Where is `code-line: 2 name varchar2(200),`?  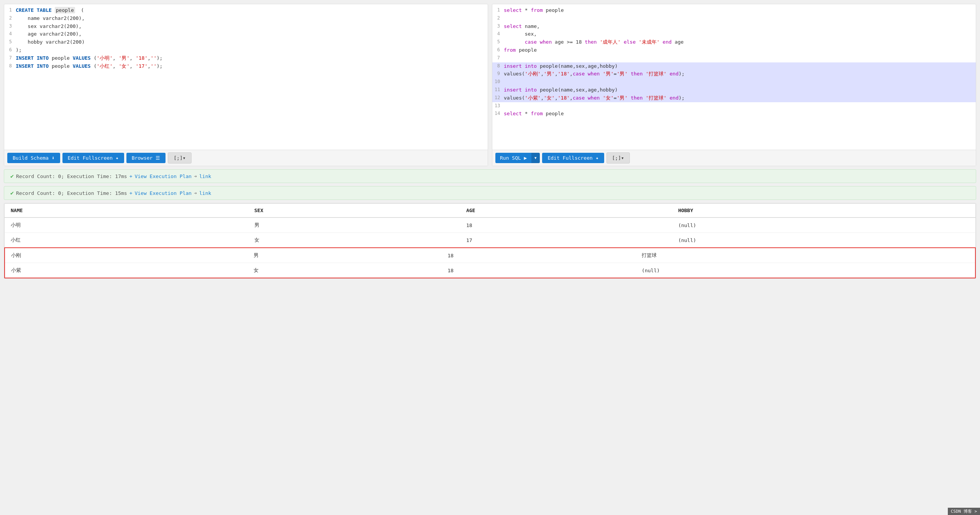
code-line: 2 name varchar2(200), is located at coordinates (246, 18).